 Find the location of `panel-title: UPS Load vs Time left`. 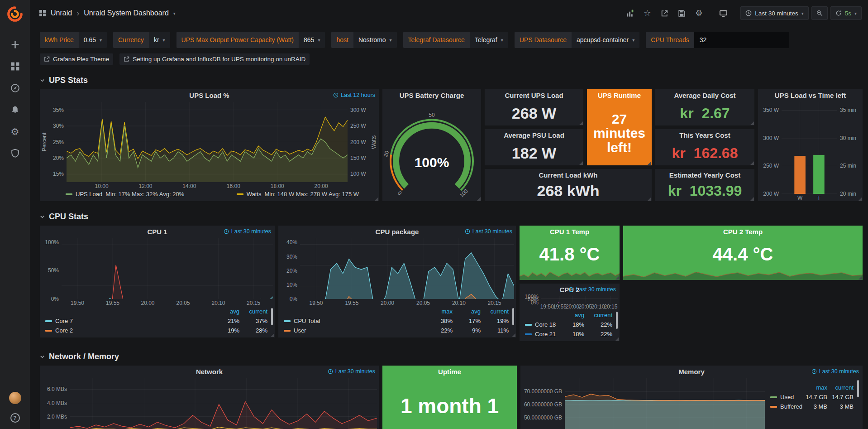

panel-title: UPS Load vs Time left is located at coordinates (810, 95).